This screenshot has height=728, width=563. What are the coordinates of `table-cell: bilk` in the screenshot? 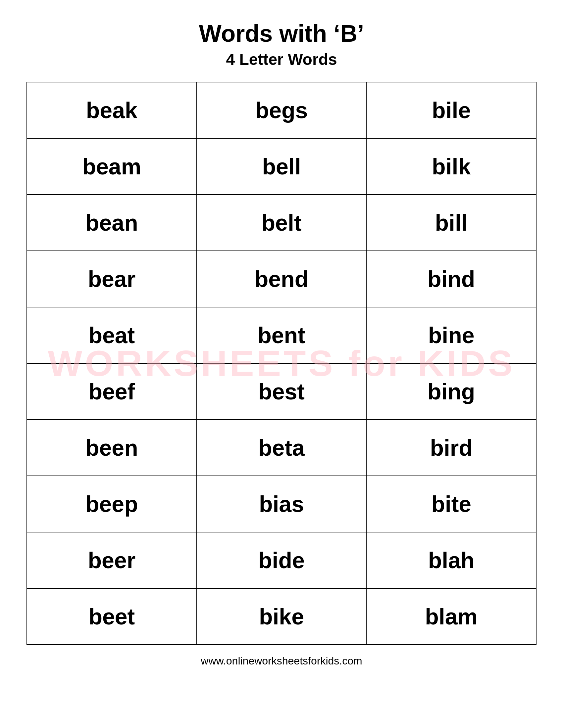 It's located at (451, 167).